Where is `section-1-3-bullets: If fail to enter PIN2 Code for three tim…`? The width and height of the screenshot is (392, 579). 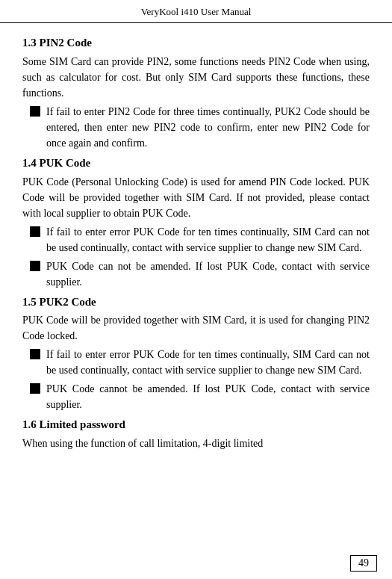
section-1-3-bullets: If fail to enter PIN2 Code for three tim… is located at coordinates (200, 127).